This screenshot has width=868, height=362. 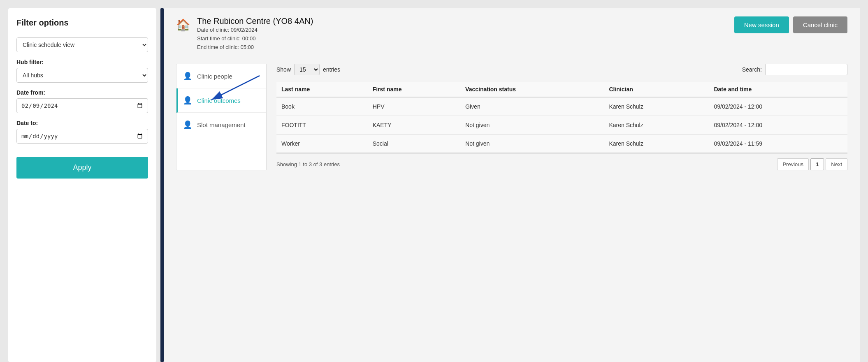 What do you see at coordinates (752, 70) in the screenshot?
I see `search-label: Search:` at bounding box center [752, 70].